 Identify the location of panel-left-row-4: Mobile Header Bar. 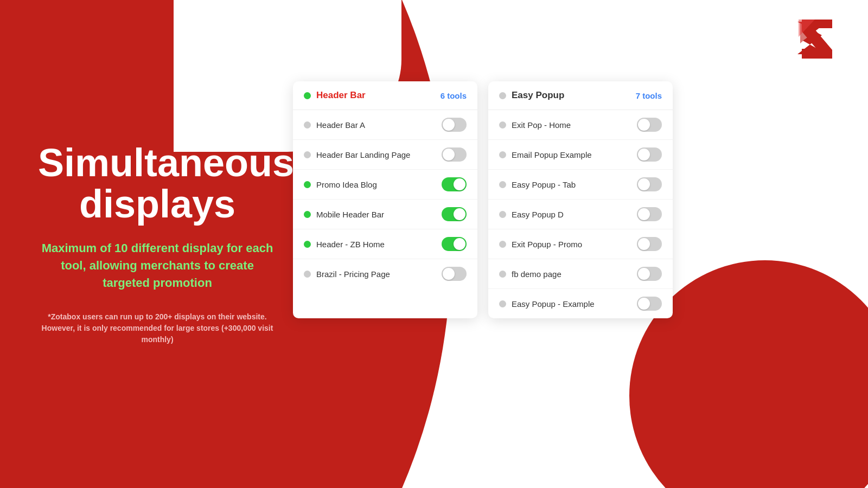
(385, 215).